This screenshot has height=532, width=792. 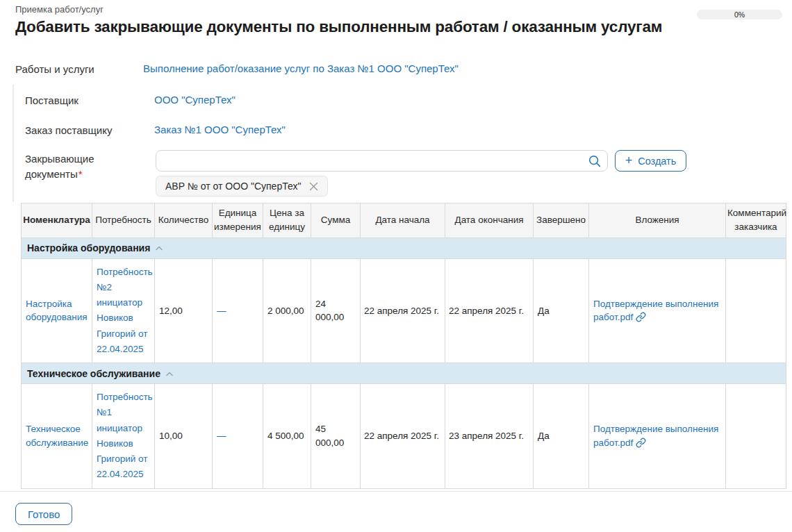 What do you see at coordinates (94, 374) in the screenshot?
I see `group-title: Техническое обслуживание` at bounding box center [94, 374].